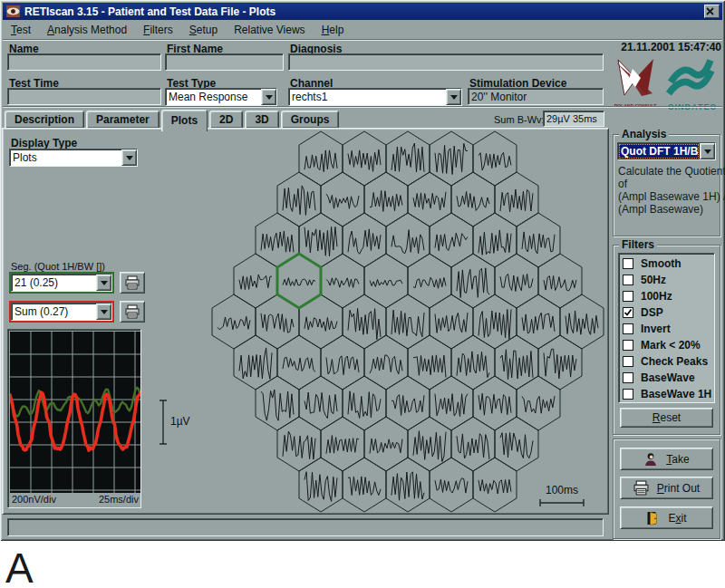 The image size is (725, 588). I want to click on tab-2d: 2D, so click(227, 120).